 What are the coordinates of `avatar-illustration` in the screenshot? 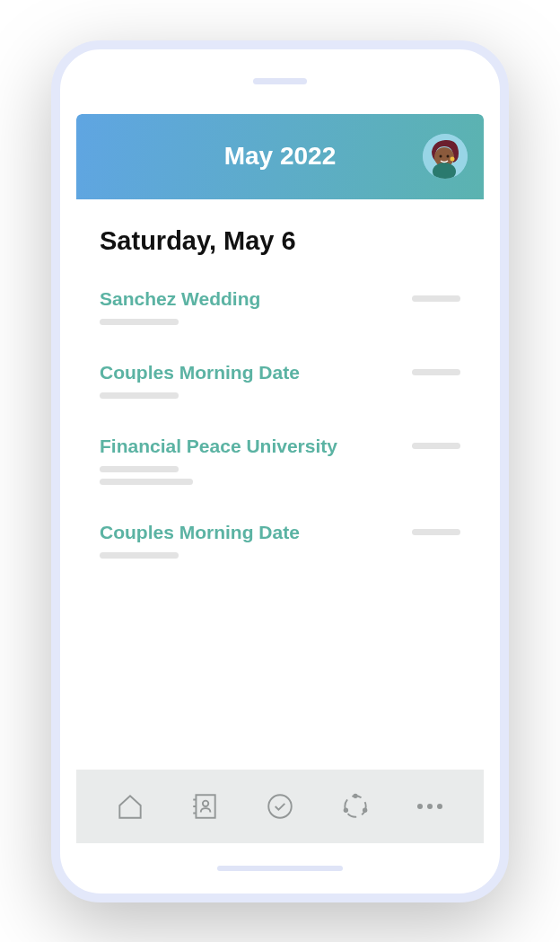 It's located at (445, 156).